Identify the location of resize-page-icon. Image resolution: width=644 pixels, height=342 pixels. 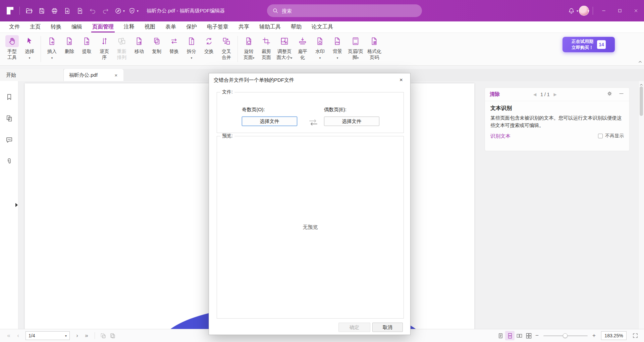
(284, 41).